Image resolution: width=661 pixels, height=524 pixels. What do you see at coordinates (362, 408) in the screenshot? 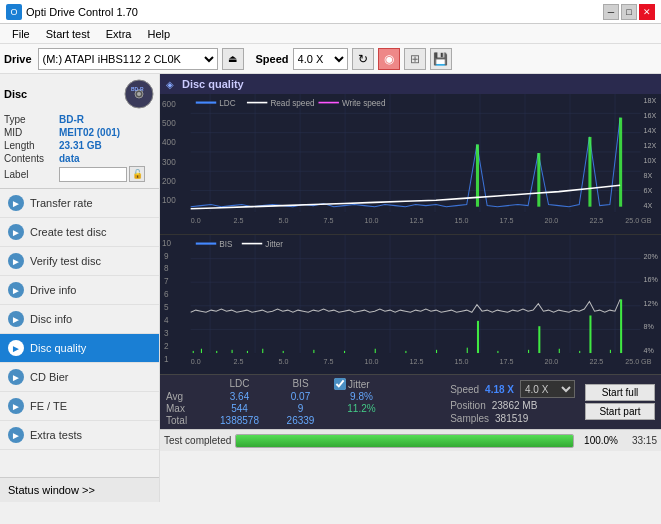
I see `max-jitter: 11.2%` at bounding box center [362, 408].